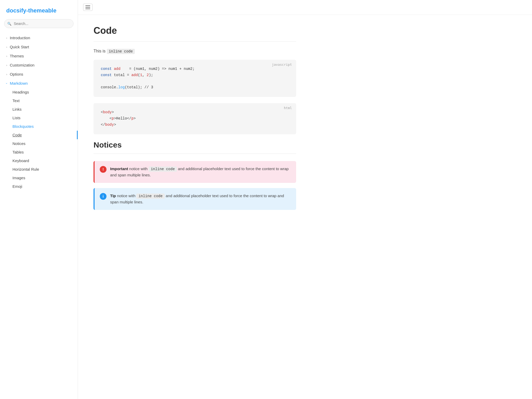 The height and width of the screenshot is (399, 532). What do you see at coordinates (39, 83) in the screenshot?
I see `sidebar-item-markdown: › Markdown` at bounding box center [39, 83].